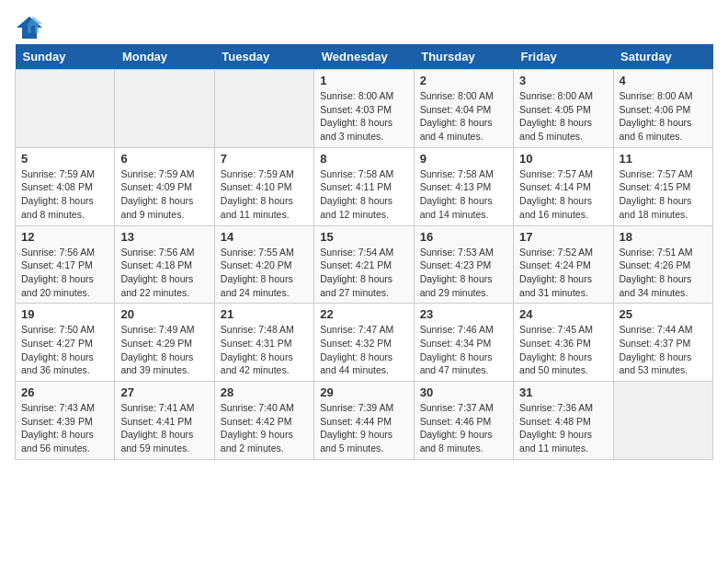 The image size is (728, 563). I want to click on day-number: 11, so click(664, 158).